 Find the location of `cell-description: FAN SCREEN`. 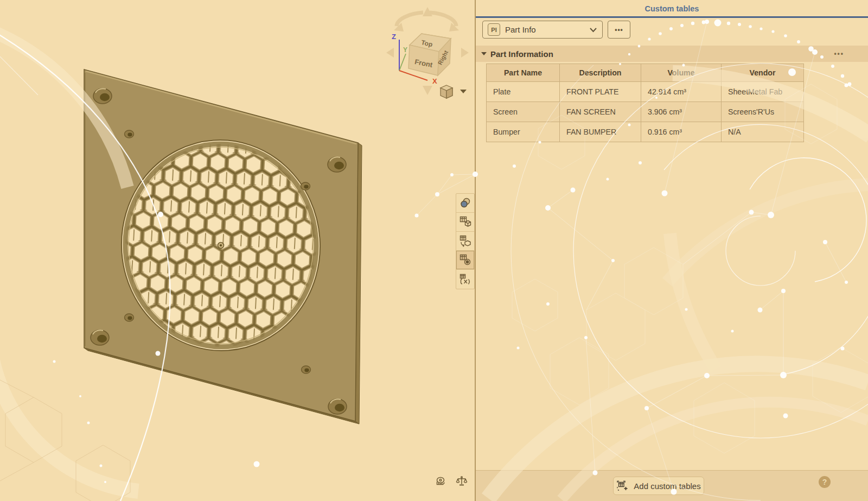

cell-description: FAN SCREEN is located at coordinates (601, 112).